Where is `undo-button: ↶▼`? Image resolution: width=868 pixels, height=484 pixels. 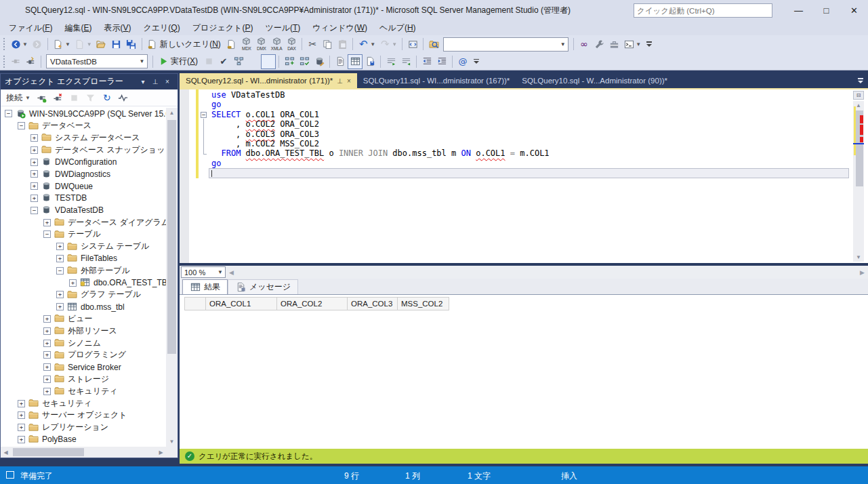 undo-button: ↶▼ is located at coordinates (367, 44).